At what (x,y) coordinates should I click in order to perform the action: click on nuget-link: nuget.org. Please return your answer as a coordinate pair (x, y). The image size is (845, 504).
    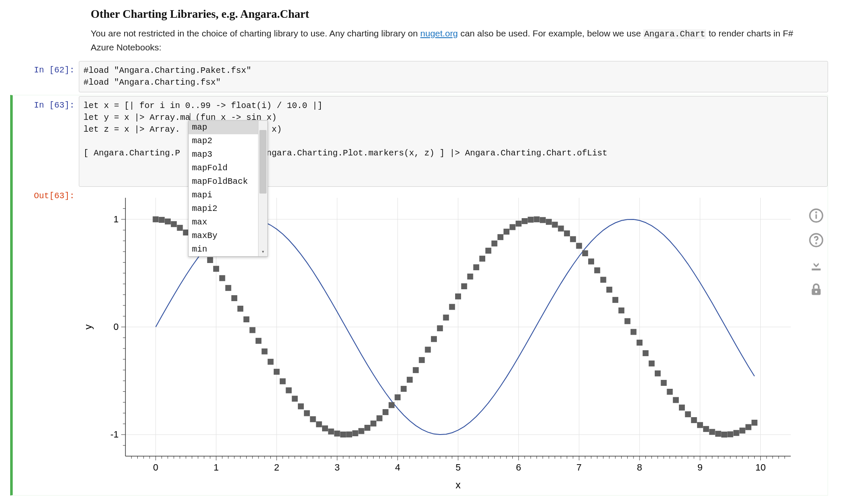
    Looking at the image, I should click on (439, 33).